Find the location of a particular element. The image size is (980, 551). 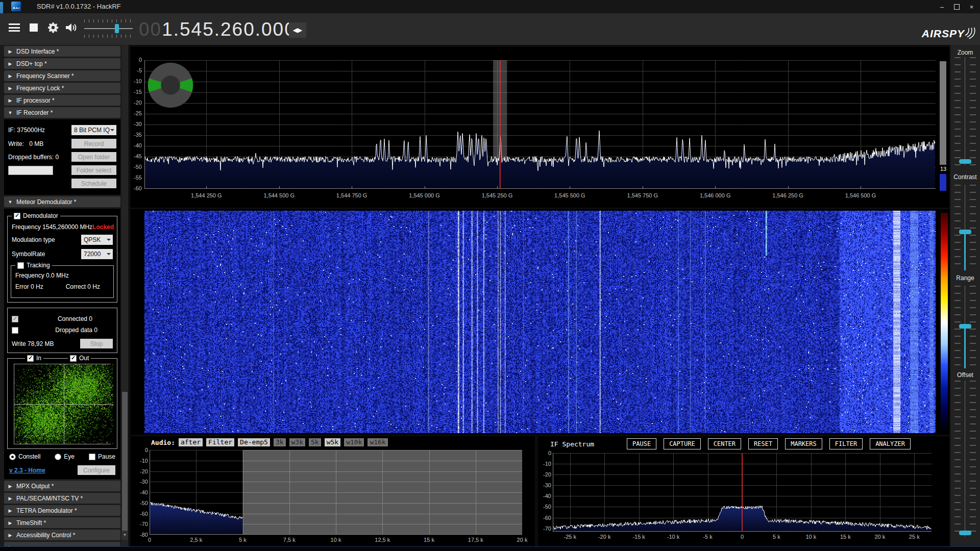

offset-slider is located at coordinates (965, 459).